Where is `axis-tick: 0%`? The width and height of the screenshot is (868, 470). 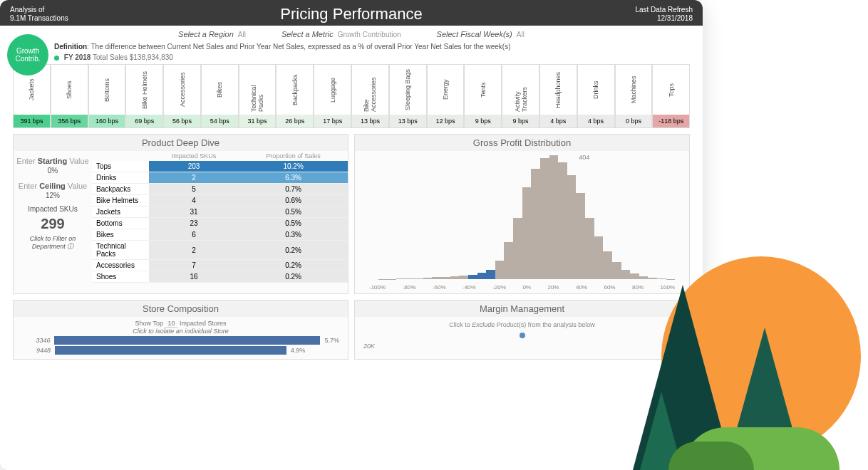
axis-tick: 0% is located at coordinates (527, 288).